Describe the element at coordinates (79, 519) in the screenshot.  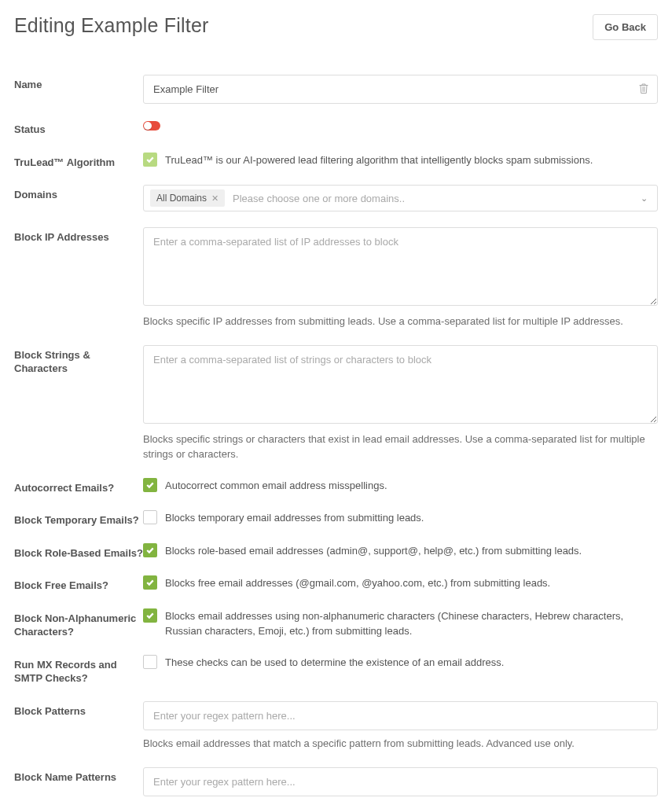
I see `block-temp-label: Block Temporary Emails?` at that location.